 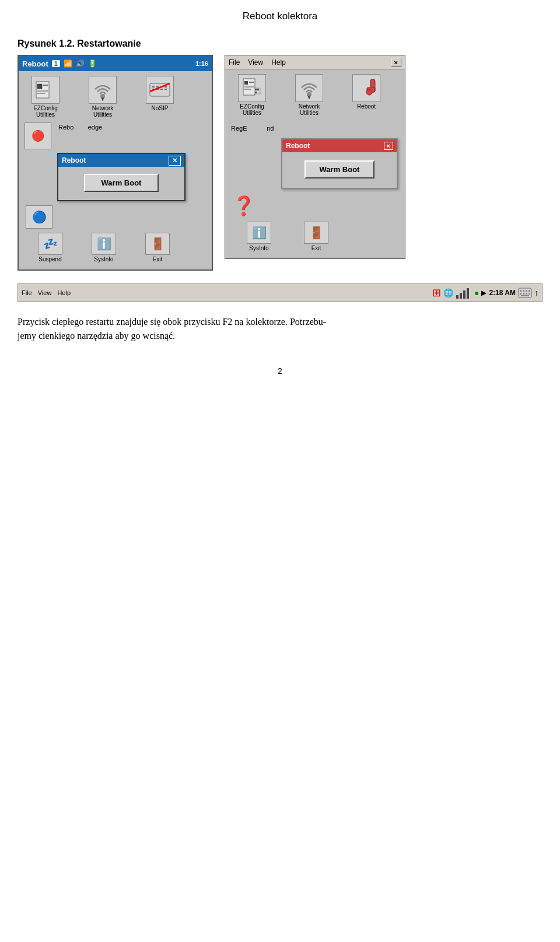 I want to click on right-exit-item: 🚪 Exit, so click(x=316, y=237).